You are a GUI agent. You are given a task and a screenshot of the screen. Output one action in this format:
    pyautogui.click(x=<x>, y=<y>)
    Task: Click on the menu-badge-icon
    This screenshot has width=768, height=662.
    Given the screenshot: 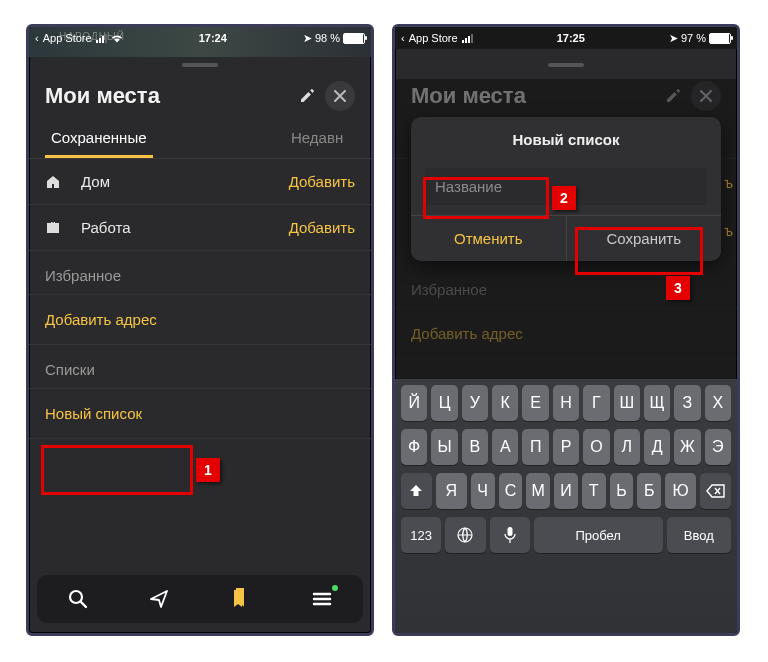 What is the action you would take?
    pyautogui.click(x=335, y=588)
    